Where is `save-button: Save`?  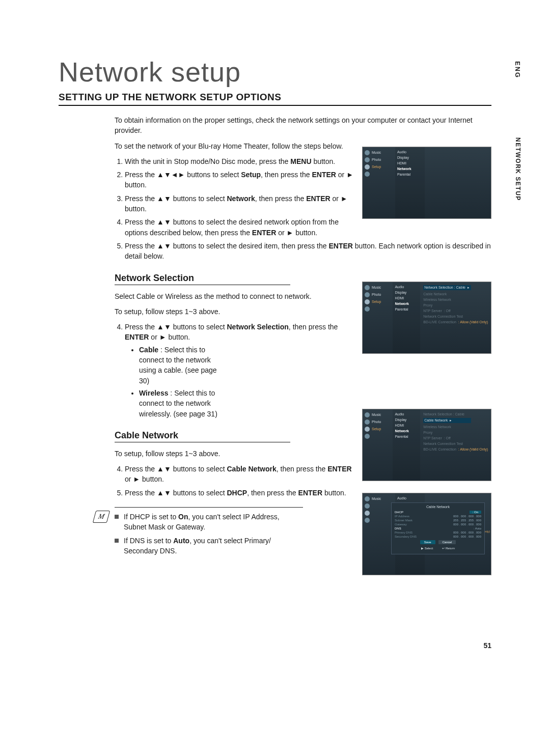 save-button: Save is located at coordinates (428, 542).